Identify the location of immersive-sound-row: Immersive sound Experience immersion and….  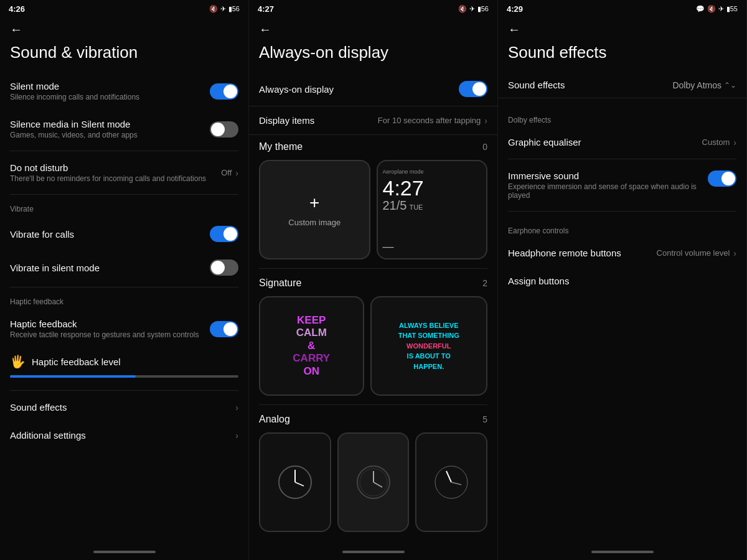
(622, 185).